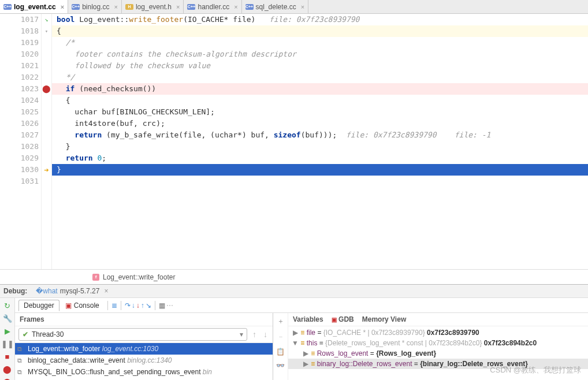  I want to click on variable-node: ▶ ≡ binary_log::Delete_rows_event = {bin…, so click(438, 364).